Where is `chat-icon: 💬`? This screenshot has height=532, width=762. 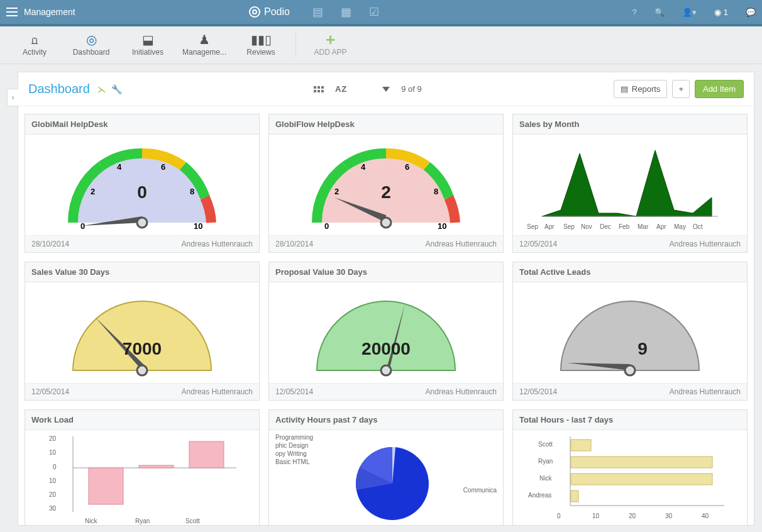
chat-icon: 💬 is located at coordinates (751, 13).